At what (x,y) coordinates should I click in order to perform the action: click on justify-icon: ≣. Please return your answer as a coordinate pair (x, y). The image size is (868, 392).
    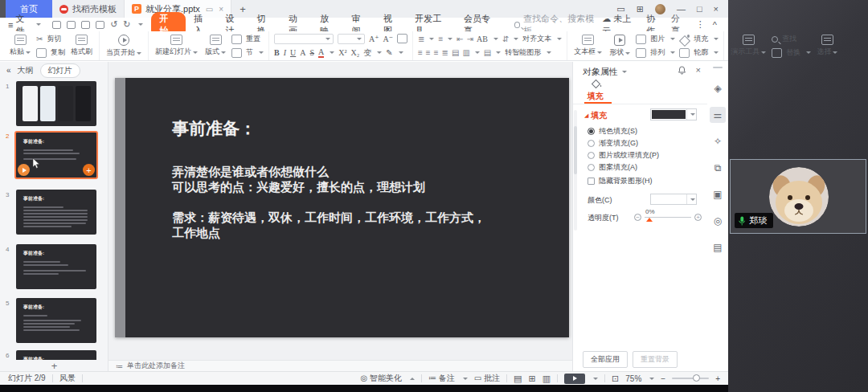
    Looking at the image, I should click on (445, 53).